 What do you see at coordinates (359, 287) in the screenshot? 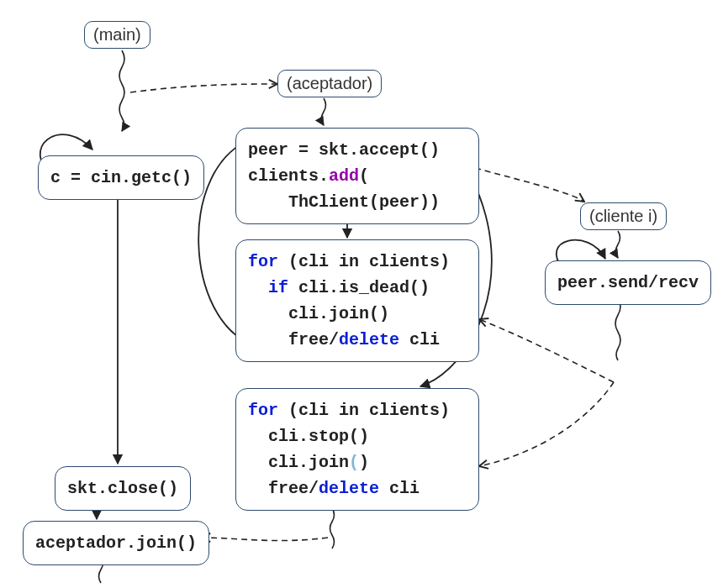
I see `code-for1-l2b: cli.is_dead()` at bounding box center [359, 287].